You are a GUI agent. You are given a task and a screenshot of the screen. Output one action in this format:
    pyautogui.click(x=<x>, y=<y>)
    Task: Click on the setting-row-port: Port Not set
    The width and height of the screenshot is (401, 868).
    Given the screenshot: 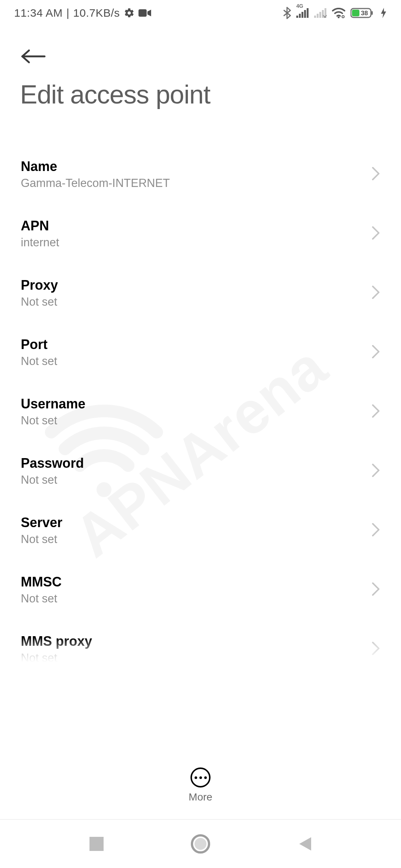 What is the action you would take?
    pyautogui.click(x=200, y=352)
    